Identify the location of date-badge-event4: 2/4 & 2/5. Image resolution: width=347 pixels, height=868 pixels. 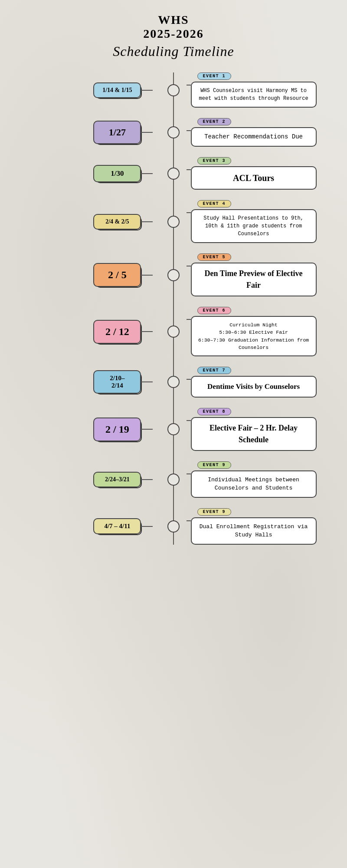
(117, 222).